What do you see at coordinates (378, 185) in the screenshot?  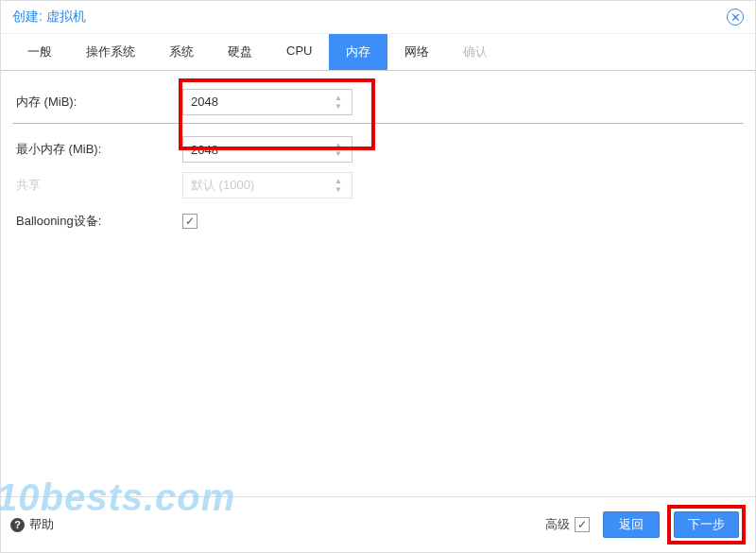 I see `shares-row: 共享 ▲▼` at bounding box center [378, 185].